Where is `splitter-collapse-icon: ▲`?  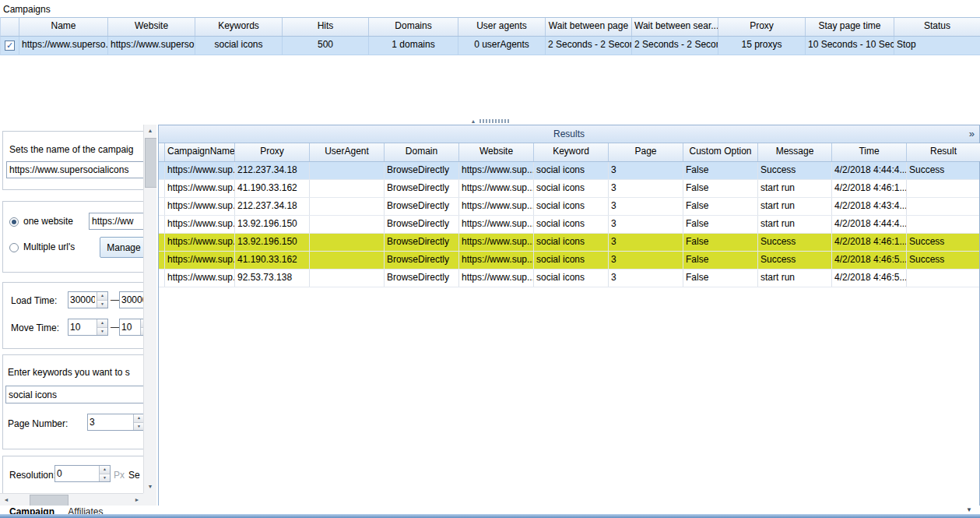
splitter-collapse-icon: ▲ is located at coordinates (473, 122).